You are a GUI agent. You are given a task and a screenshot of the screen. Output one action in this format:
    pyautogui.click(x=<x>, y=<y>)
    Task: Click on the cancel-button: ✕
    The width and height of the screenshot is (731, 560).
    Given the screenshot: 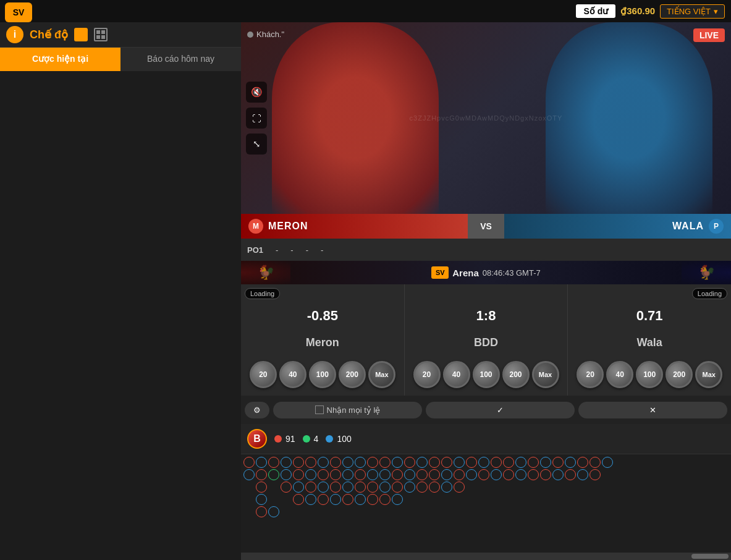 What is the action you would take?
    pyautogui.click(x=653, y=410)
    